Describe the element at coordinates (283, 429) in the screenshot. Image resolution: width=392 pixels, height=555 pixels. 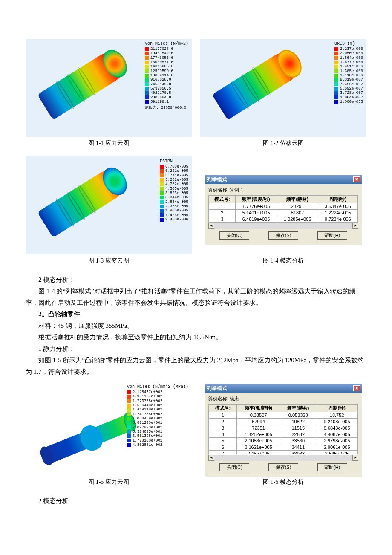
I see `modes-table-wrap: 模式号:频率(弧度/秒)频率(赫兹)周期(秒)10.335070.0533281…` at that location.